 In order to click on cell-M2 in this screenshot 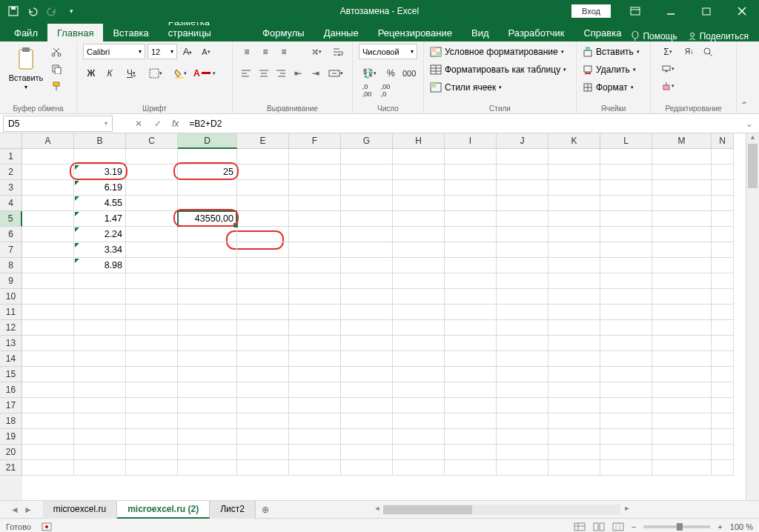, I will do `click(682, 172)`.